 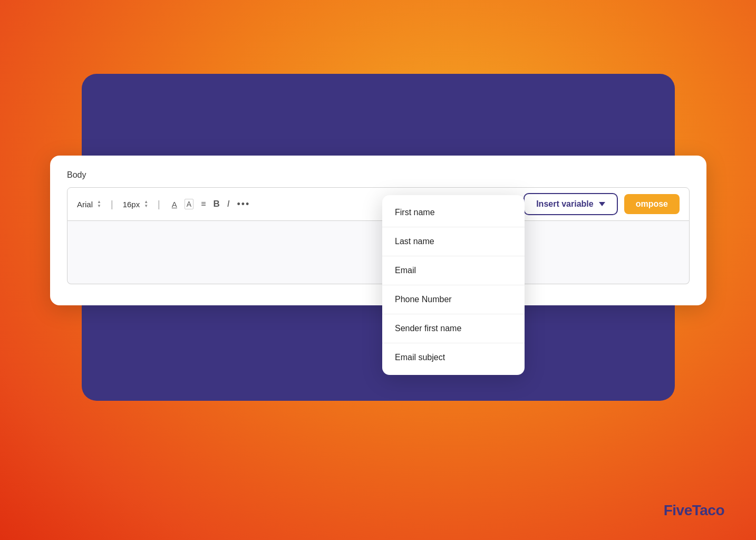 What do you see at coordinates (175, 205) in the screenshot?
I see `text-color-icon: A` at bounding box center [175, 205].